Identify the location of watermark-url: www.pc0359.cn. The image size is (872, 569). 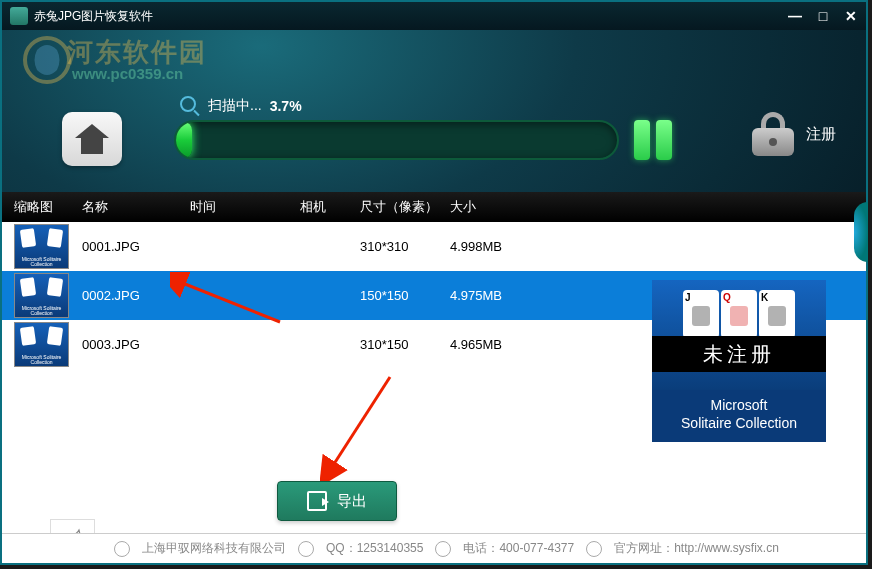
(128, 74).